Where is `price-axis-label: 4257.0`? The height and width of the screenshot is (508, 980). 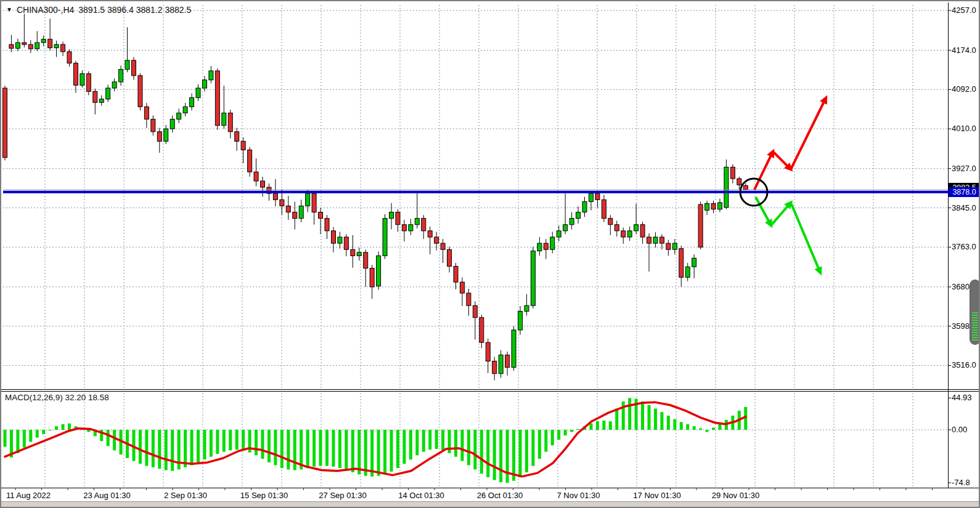
price-axis-label: 4257.0 is located at coordinates (966, 10).